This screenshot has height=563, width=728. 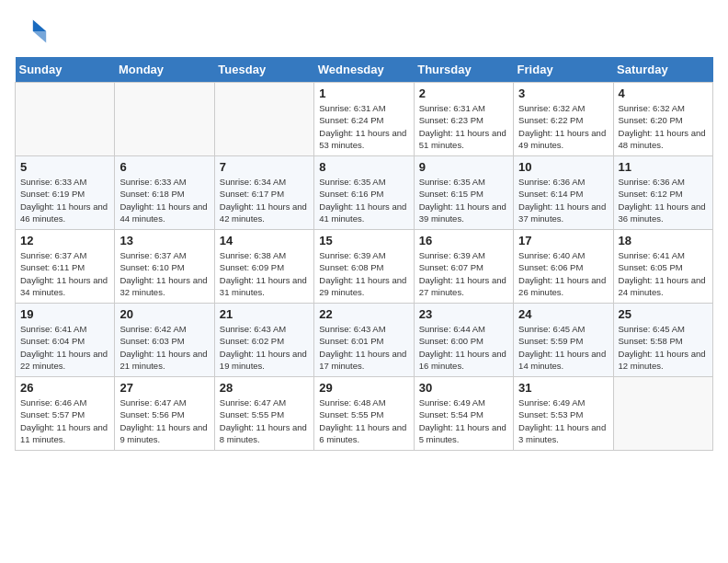 What do you see at coordinates (164, 241) in the screenshot?
I see `day-number: 13` at bounding box center [164, 241].